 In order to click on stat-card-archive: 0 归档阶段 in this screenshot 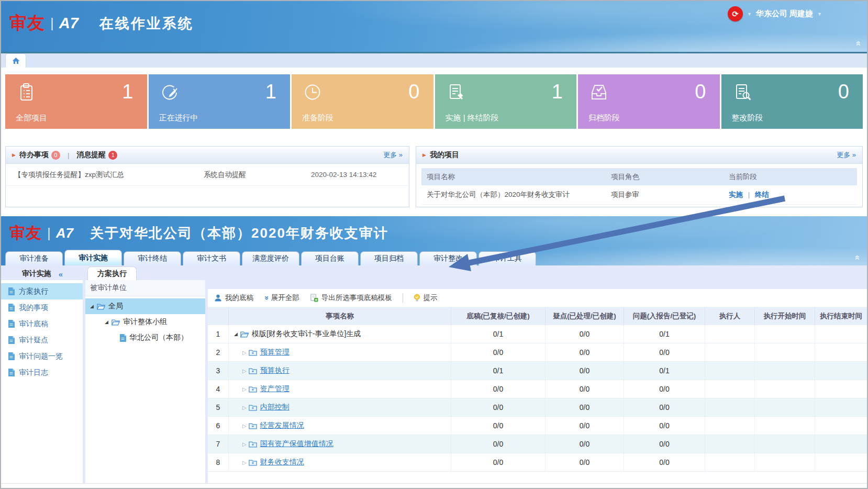, I will do `click(649, 102)`.